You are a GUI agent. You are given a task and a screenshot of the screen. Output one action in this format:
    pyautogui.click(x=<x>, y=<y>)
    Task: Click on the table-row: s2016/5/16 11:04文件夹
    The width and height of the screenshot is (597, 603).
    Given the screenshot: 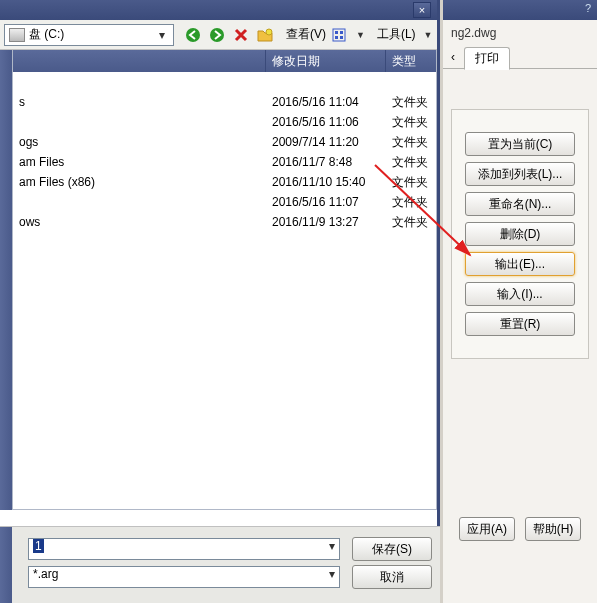 What is the action you would take?
    pyautogui.click(x=224, y=102)
    